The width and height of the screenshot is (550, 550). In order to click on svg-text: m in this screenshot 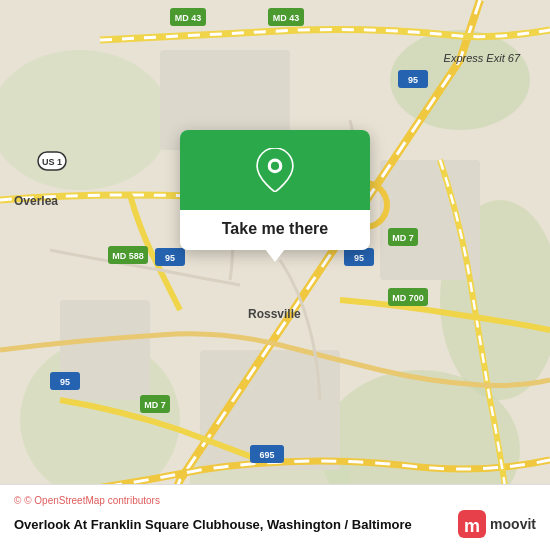, I will do `click(472, 526)`.